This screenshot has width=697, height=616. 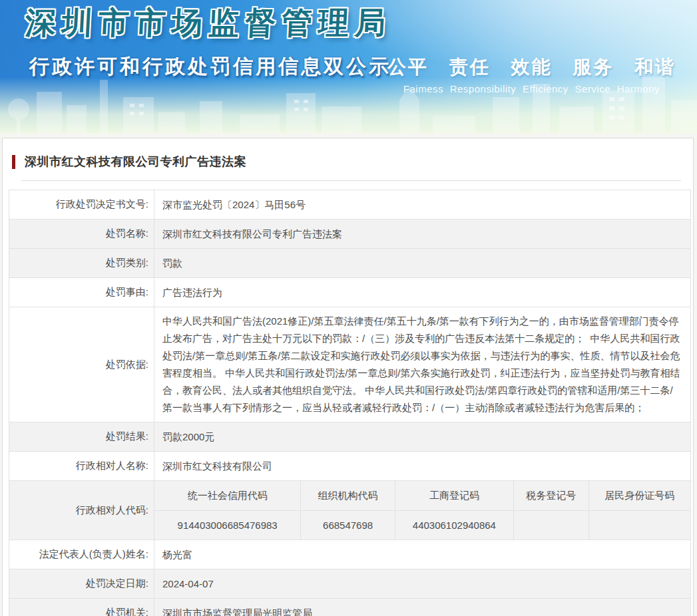 I want to click on table-row: 行政相对人名称:深圳市红文科技有限公司, so click(x=350, y=466).